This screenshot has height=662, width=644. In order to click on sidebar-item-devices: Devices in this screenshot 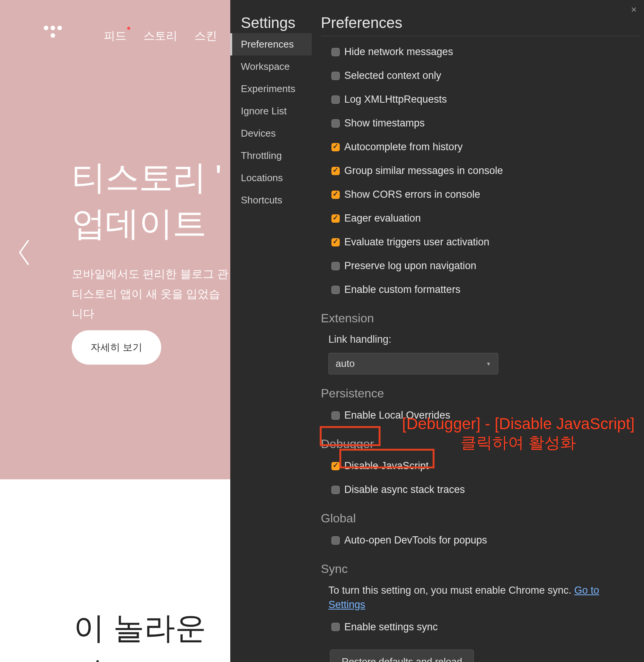, I will do `click(271, 134)`.